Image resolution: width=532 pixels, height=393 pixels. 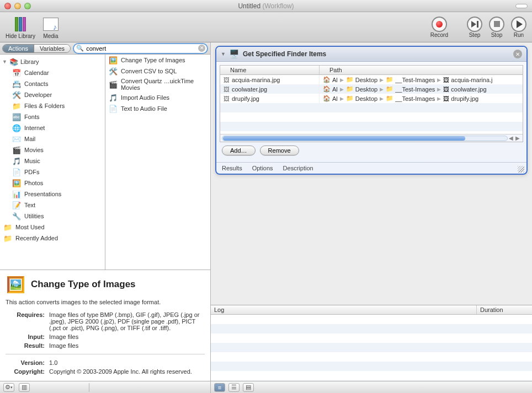 I want to click on gear-menu-button: ⚙▾, so click(x=9, y=387).